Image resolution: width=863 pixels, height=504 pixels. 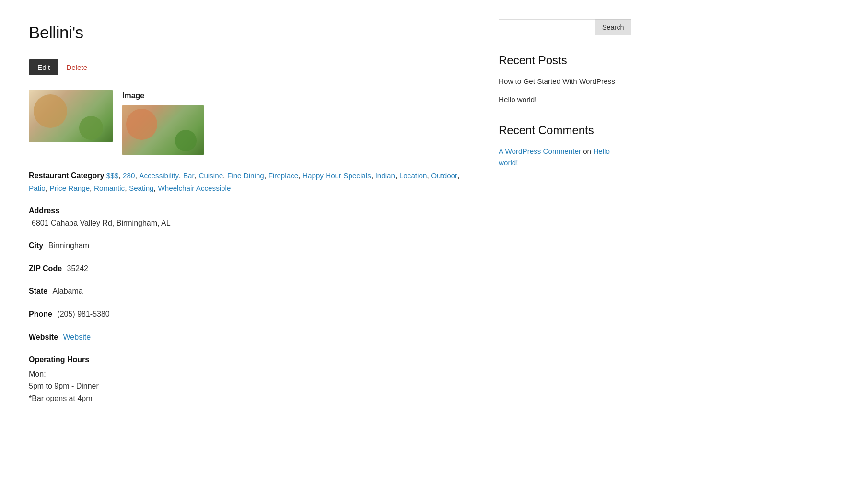 What do you see at coordinates (245, 67) in the screenshot?
I see `action-buttons: Edit Delete` at bounding box center [245, 67].